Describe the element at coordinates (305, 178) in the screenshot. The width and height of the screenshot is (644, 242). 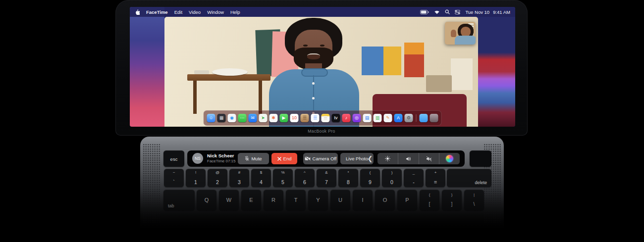
I see `key: ^ 6` at that location.